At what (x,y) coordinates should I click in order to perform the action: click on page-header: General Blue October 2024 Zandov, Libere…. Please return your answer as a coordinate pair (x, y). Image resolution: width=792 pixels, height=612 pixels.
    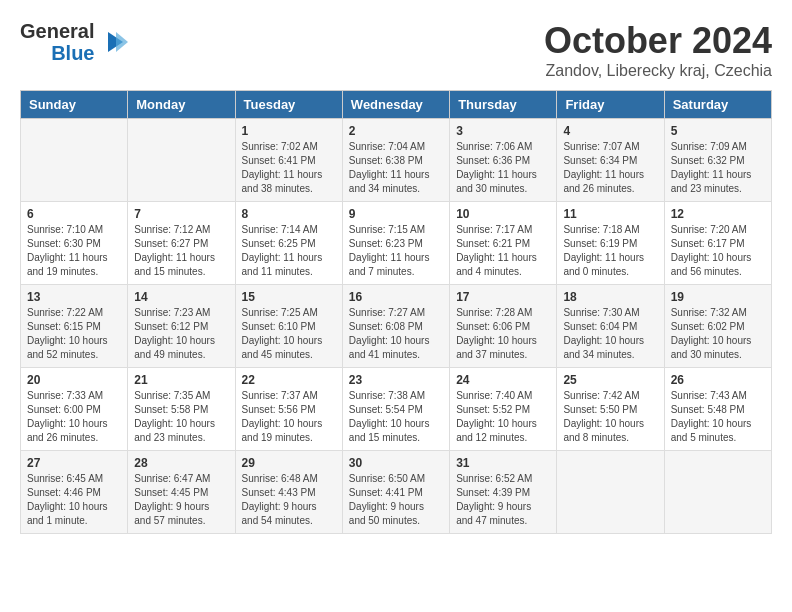
    Looking at the image, I should click on (396, 50).